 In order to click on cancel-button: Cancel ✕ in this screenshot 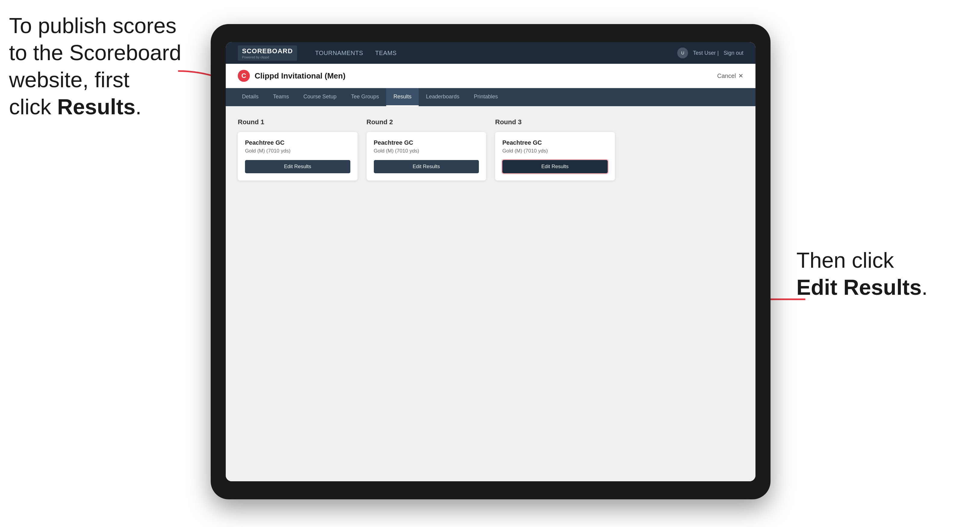, I will do `click(730, 76)`.